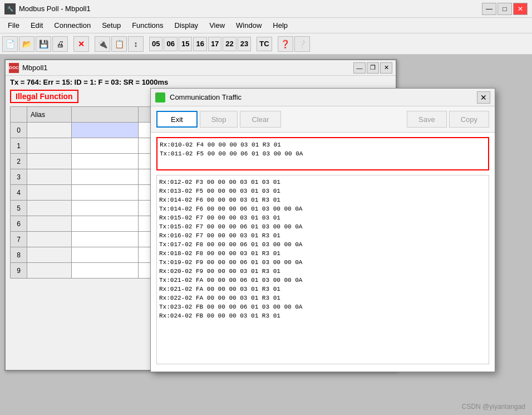 The width and height of the screenshot is (532, 415). What do you see at coordinates (359, 68) in the screenshot?
I see `mdi-minimize: —` at bounding box center [359, 68].